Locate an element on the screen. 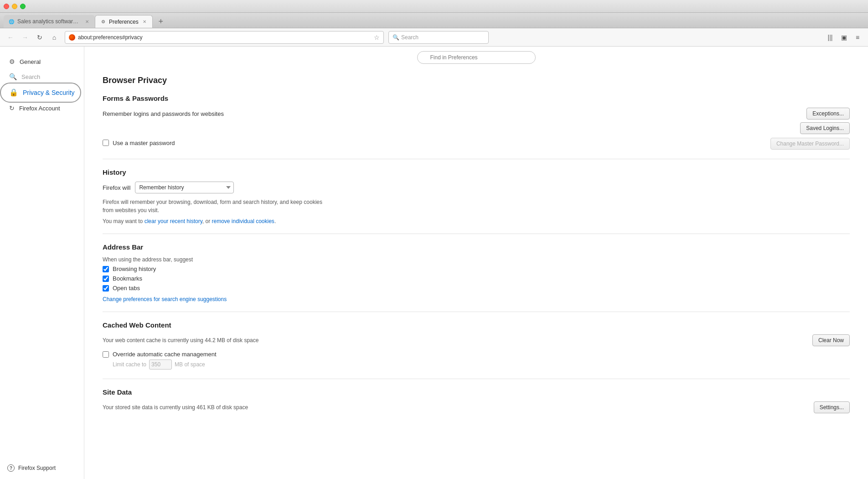  divider-site-data is located at coordinates (476, 379).